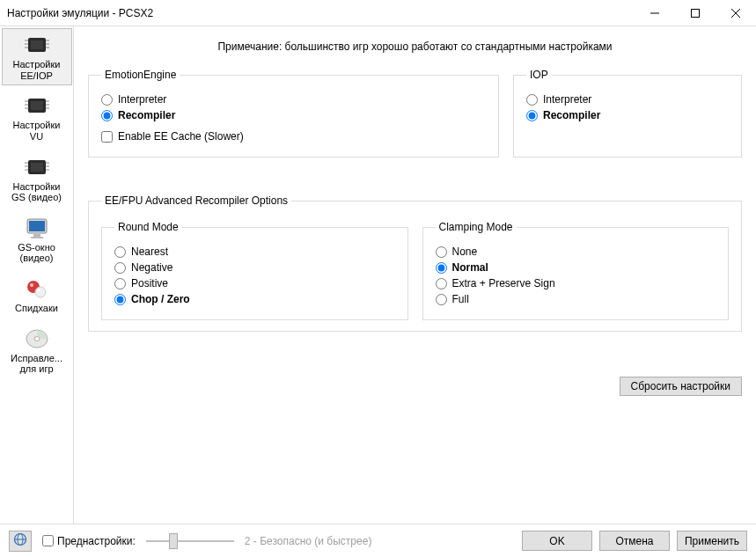  What do you see at coordinates (442, 299) in the screenshot?
I see `clamp-full-radio` at bounding box center [442, 299].